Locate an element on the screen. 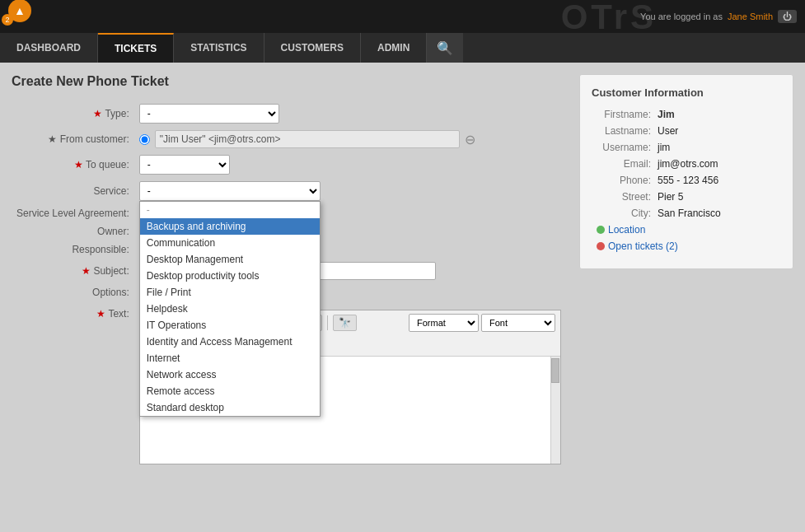 This screenshot has width=805, height=532. toolbar-divider2 is located at coordinates (328, 323).